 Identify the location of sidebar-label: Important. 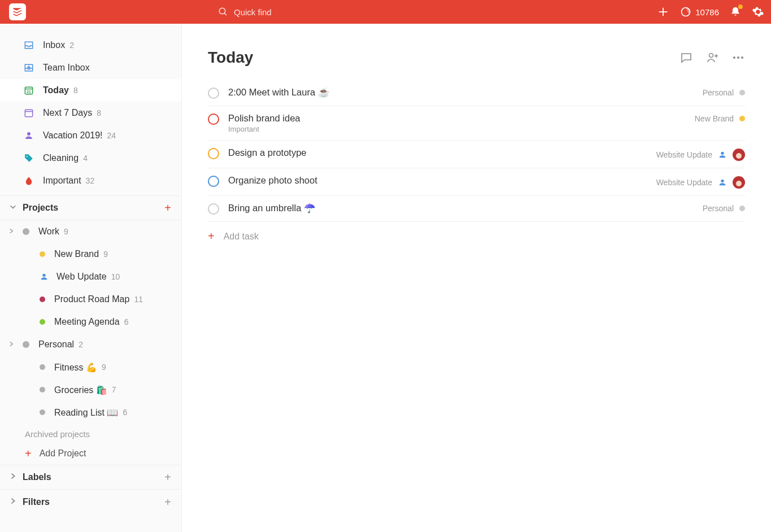
(62, 181).